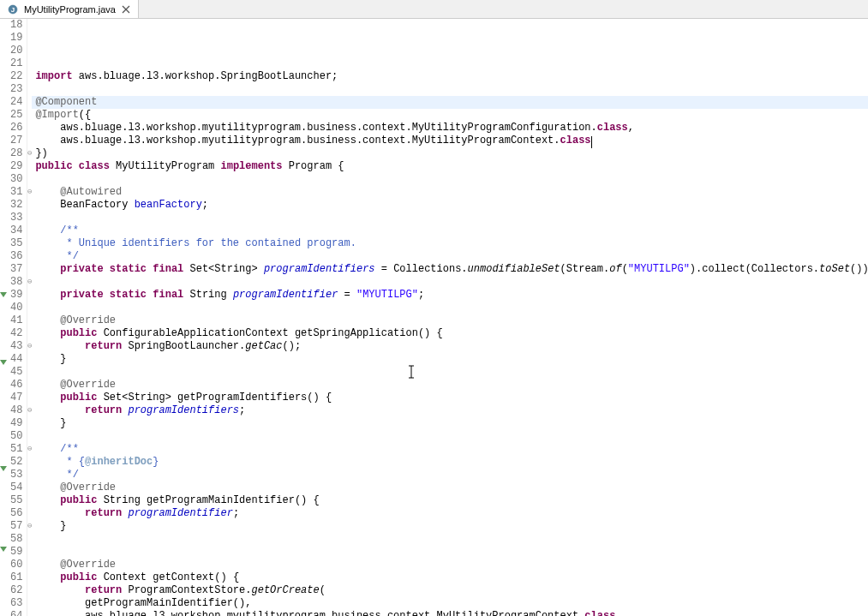 This screenshot has width=868, height=616. I want to click on code-line: * {@inheritDoc}, so click(452, 463).